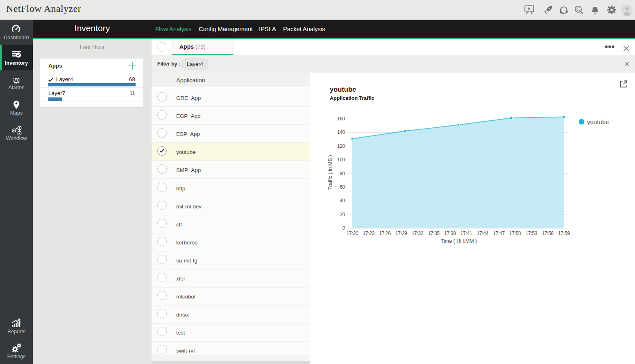  I want to click on svg-text: 140, so click(341, 132).